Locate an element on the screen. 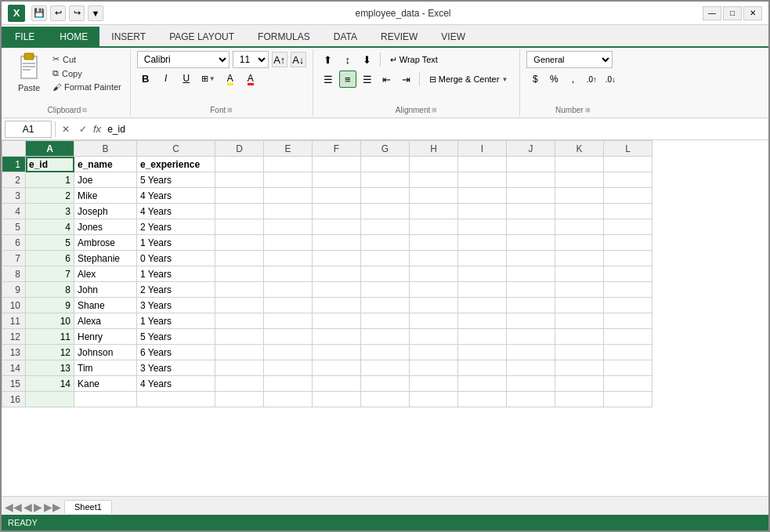  align-middle-button: ↕ is located at coordinates (348, 60).